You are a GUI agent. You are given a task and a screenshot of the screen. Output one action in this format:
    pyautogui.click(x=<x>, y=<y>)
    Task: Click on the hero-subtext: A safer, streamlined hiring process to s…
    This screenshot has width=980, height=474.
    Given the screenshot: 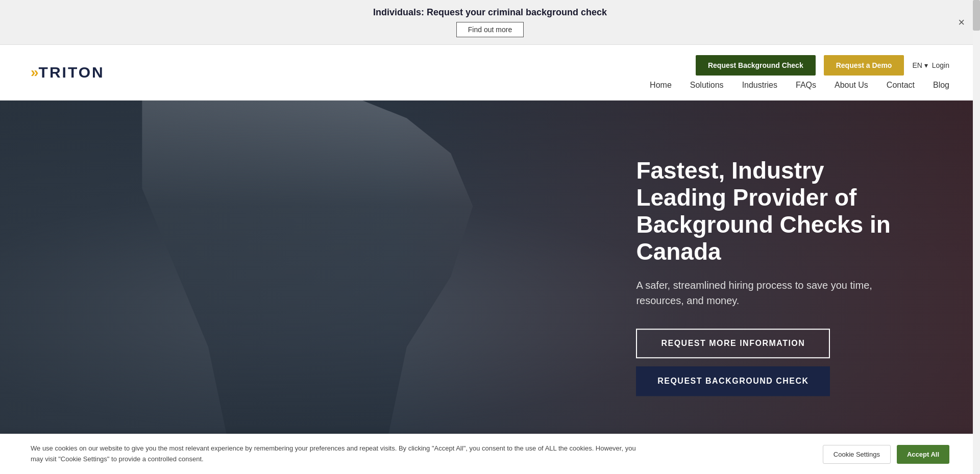 What is the action you would take?
    pyautogui.click(x=769, y=293)
    